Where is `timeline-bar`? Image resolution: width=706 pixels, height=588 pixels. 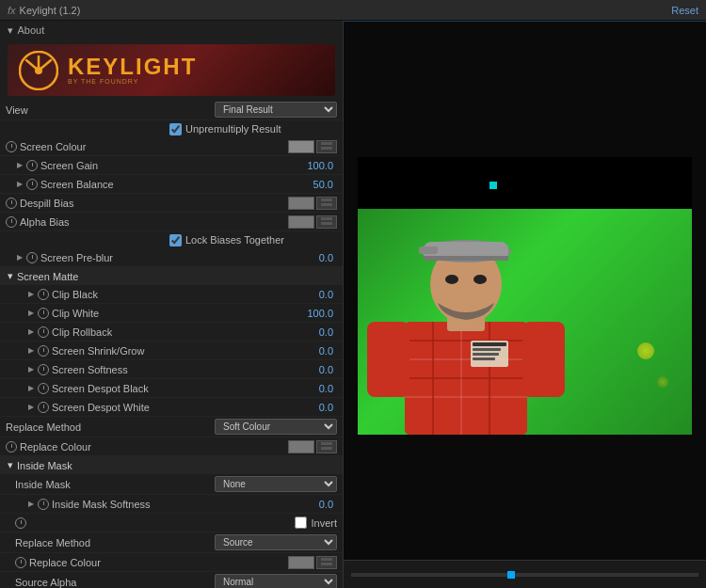 timeline-bar is located at coordinates (525, 575).